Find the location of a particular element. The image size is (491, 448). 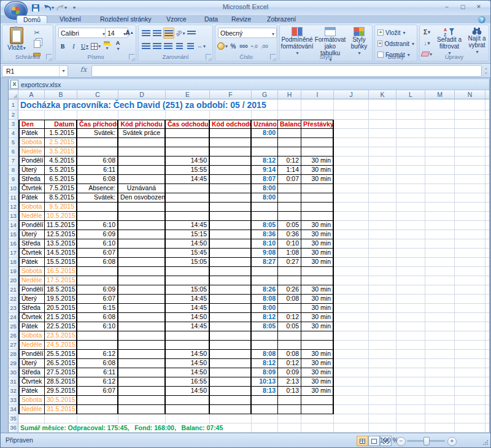

cell-L14 is located at coordinates (411, 226).